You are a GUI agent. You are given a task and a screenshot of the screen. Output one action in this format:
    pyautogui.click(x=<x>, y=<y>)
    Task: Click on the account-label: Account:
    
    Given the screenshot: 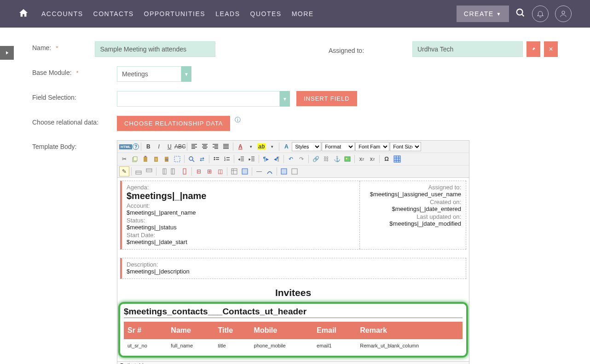 What is the action you would take?
    pyautogui.click(x=241, y=206)
    